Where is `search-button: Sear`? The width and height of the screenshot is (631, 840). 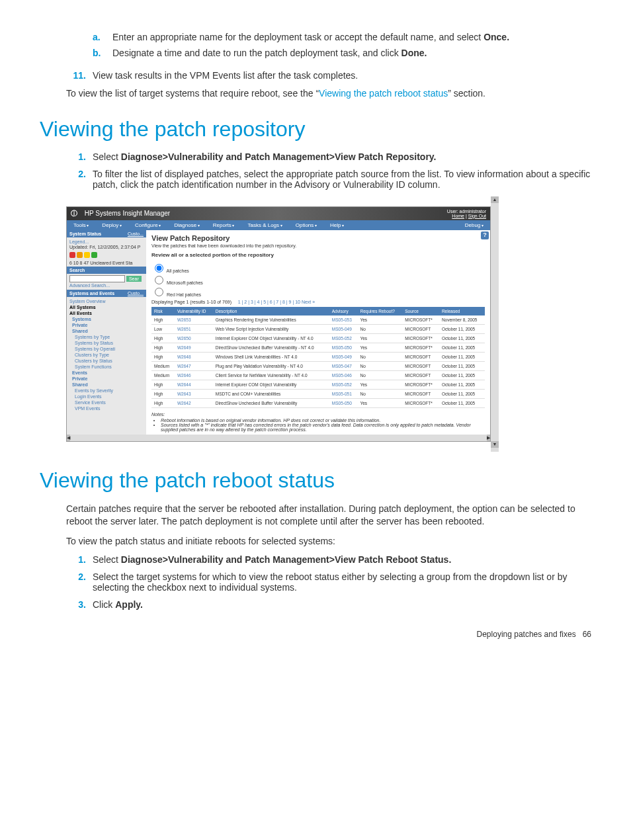
search-button: Sear is located at coordinates (134, 279).